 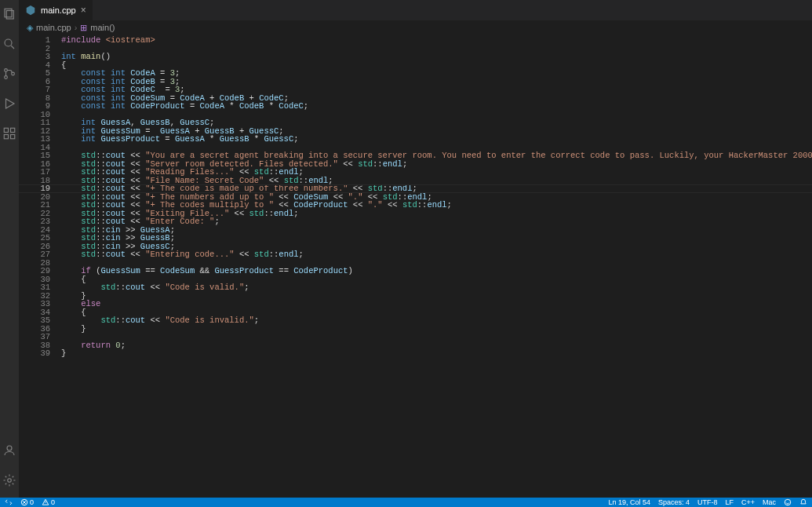 I want to click on cpp-file-icon, so click(x=31, y=10).